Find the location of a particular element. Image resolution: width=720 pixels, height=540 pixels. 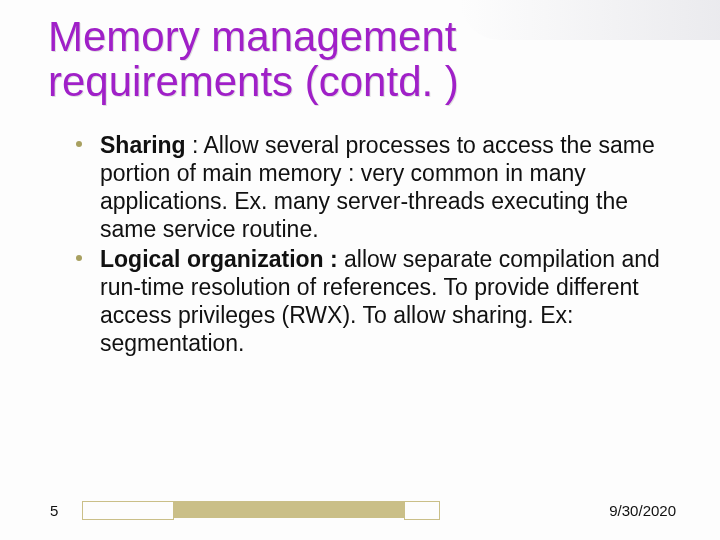

footer-bar is located at coordinates (261, 510).